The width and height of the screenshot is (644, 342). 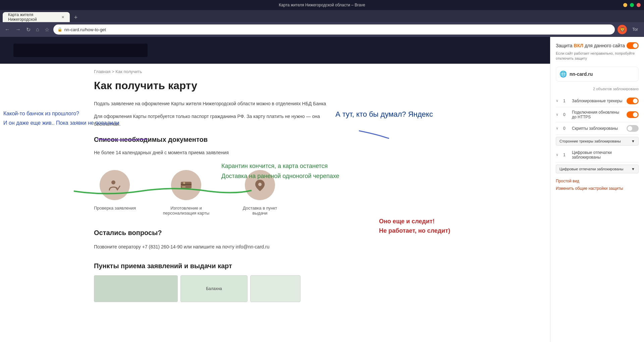 I want to click on globe-icon: 🌐, so click(x=563, y=74).